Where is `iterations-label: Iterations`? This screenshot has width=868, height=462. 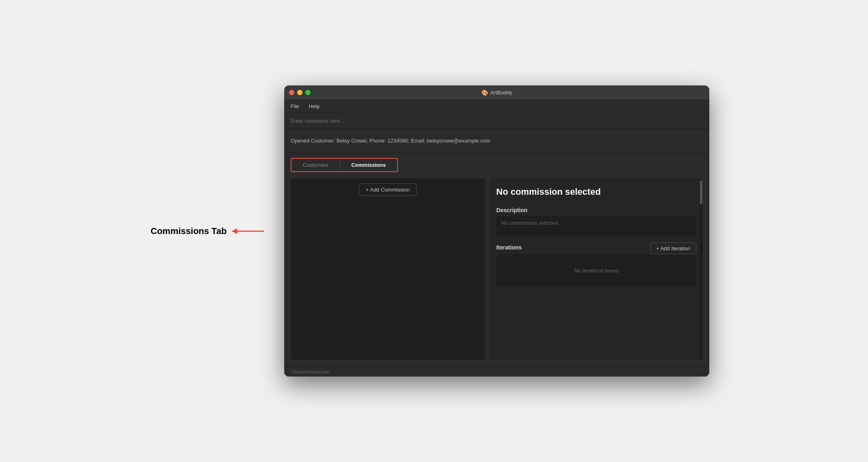
iterations-label: Iterations is located at coordinates (509, 247).